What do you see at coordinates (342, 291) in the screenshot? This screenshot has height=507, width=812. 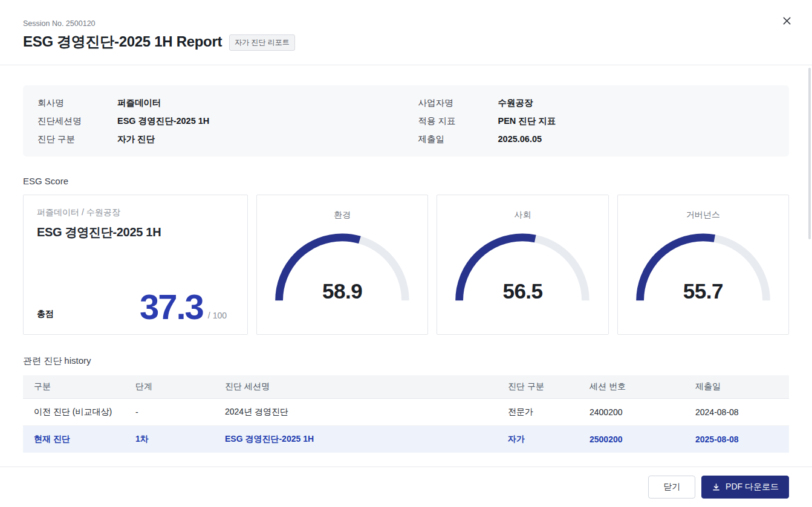 I see `gauge-value: 58.9` at bounding box center [342, 291].